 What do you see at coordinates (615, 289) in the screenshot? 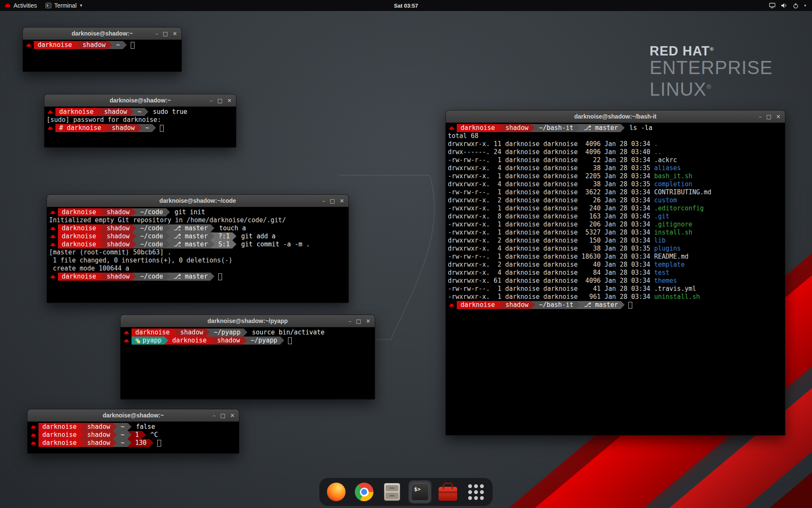
I see `ls-output-line: -rw-rw-r--. 1 darknoise darknoise 41 Jan…` at bounding box center [615, 289].